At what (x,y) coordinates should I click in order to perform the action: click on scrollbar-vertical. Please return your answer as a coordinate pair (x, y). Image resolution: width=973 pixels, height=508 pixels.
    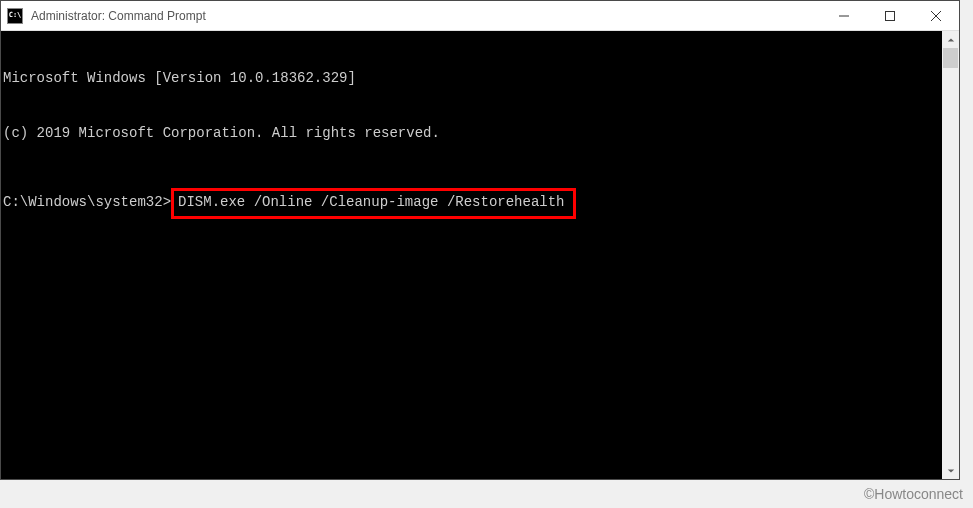
    Looking at the image, I should click on (950, 255).